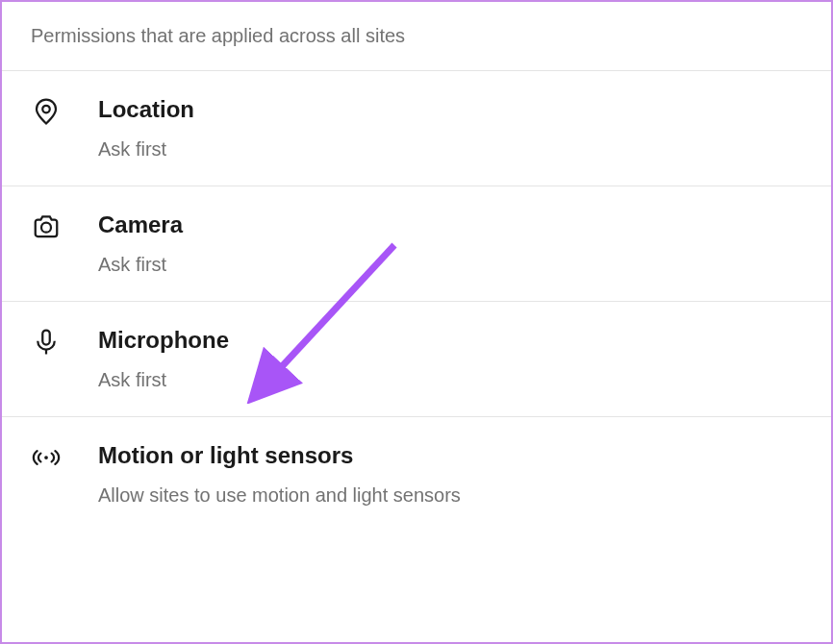 This screenshot has height=644, width=833. I want to click on permission-location-title: Location, so click(146, 110).